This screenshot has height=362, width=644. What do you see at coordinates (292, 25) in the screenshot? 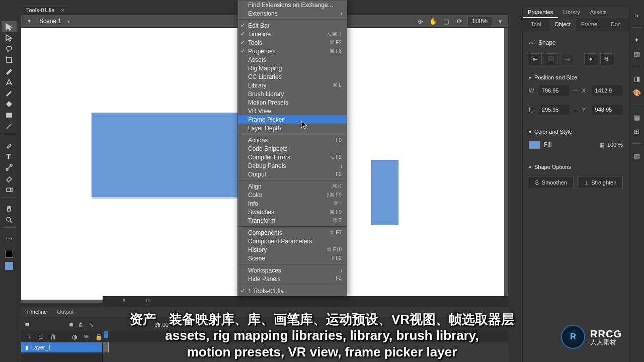
I see `menu-item: Edit Bar` at bounding box center [292, 25].